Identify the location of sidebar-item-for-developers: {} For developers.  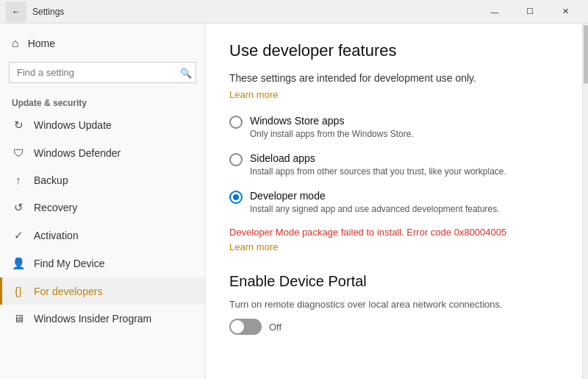
(103, 291).